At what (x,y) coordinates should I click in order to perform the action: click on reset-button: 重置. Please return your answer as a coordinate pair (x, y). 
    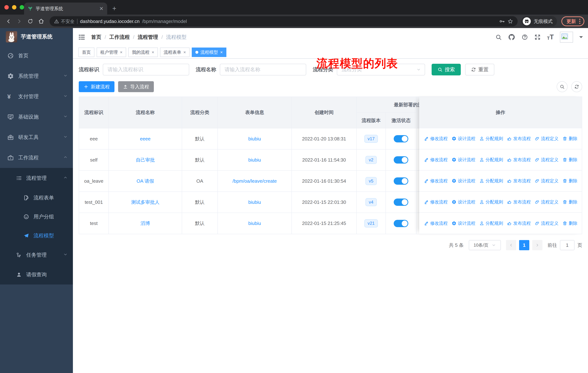
    Looking at the image, I should click on (480, 70).